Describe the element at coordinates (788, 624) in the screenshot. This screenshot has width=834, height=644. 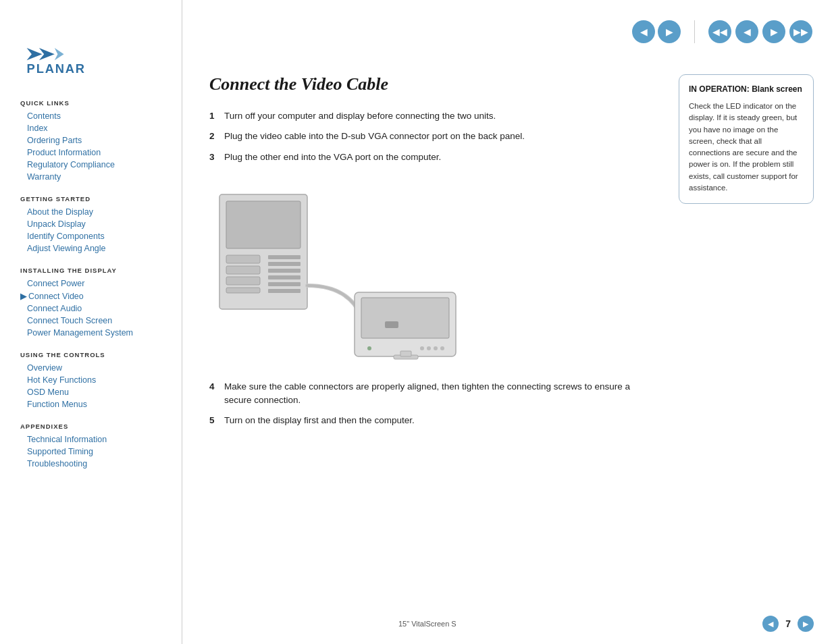
I see `pagination: ◀ 7 ▶` at that location.